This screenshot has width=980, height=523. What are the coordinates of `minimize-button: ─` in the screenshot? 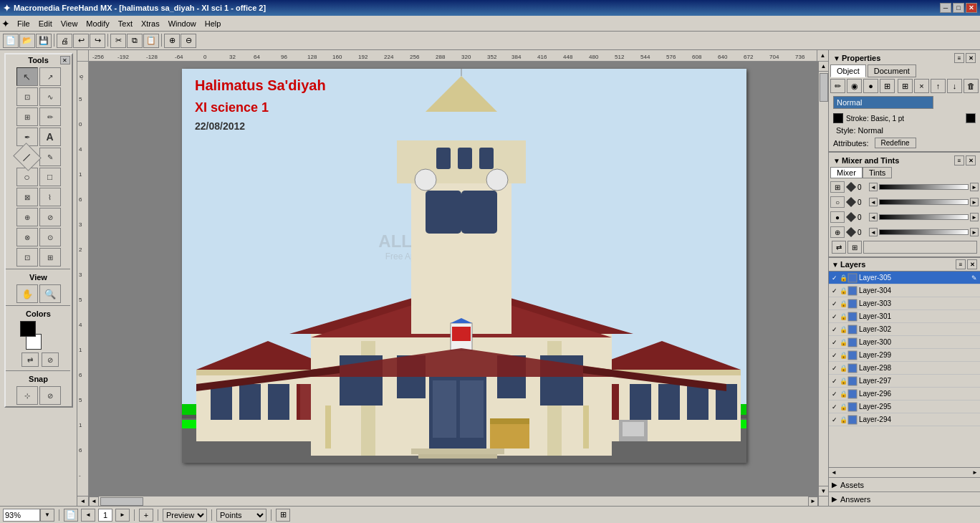 It's located at (946, 8).